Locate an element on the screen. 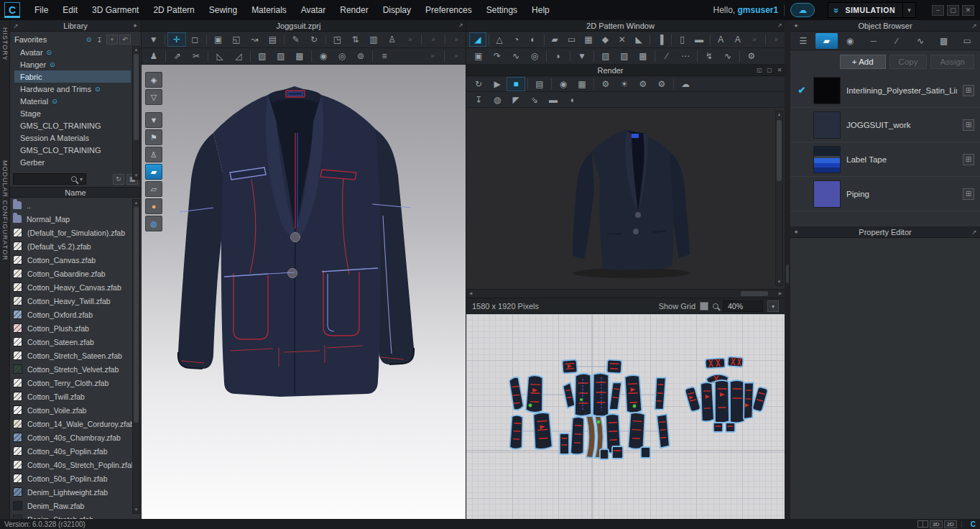  stop-render-icon: ■ is located at coordinates (516, 84).